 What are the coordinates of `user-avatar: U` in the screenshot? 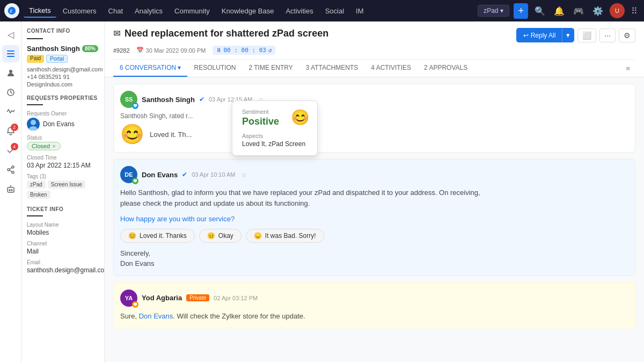 It's located at (617, 11).